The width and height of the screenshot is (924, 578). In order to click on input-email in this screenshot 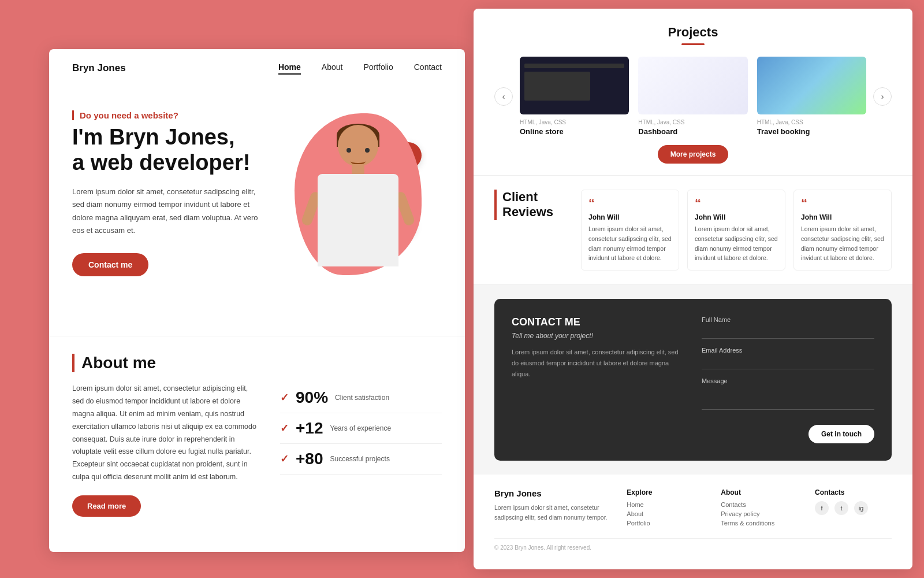, I will do `click(788, 363)`.